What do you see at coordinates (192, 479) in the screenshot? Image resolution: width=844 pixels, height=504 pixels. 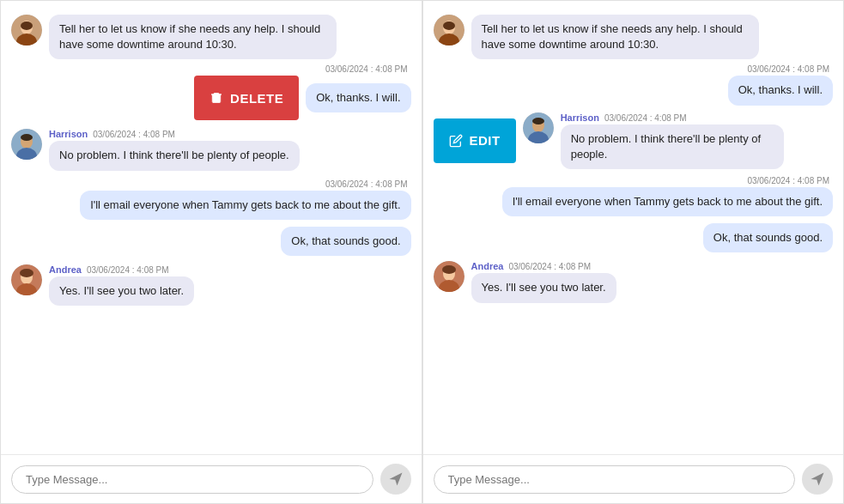 I see `message-input-left` at bounding box center [192, 479].